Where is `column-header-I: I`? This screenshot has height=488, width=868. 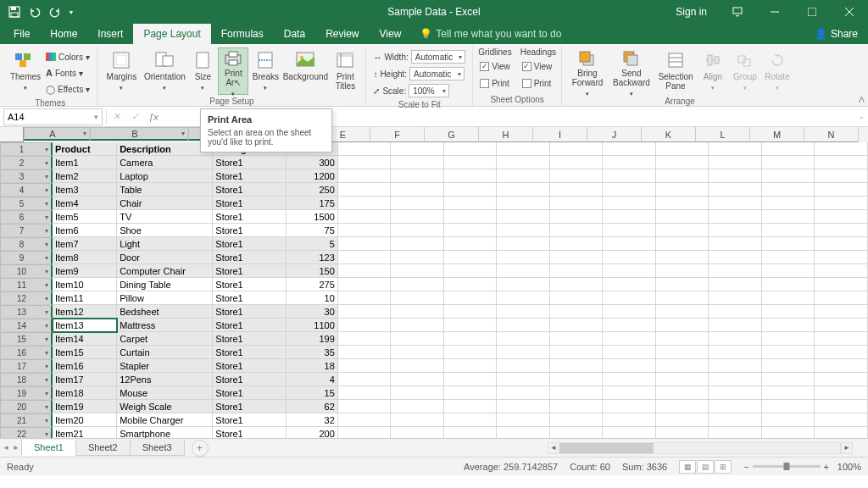
column-header-I: I is located at coordinates (560, 135).